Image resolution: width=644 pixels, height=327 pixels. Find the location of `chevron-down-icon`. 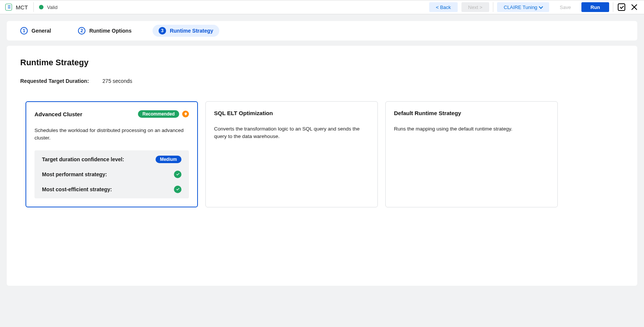

chevron-down-icon is located at coordinates (541, 7).